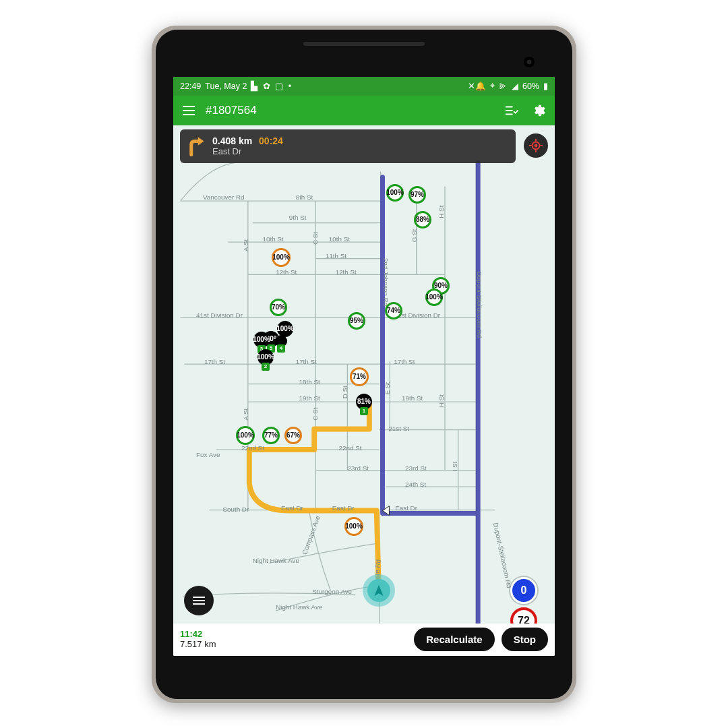 This screenshot has width=728, height=728. Describe the element at coordinates (386, 282) in the screenshot. I see `svg-text: 2nd Johnson Rd` at that location.